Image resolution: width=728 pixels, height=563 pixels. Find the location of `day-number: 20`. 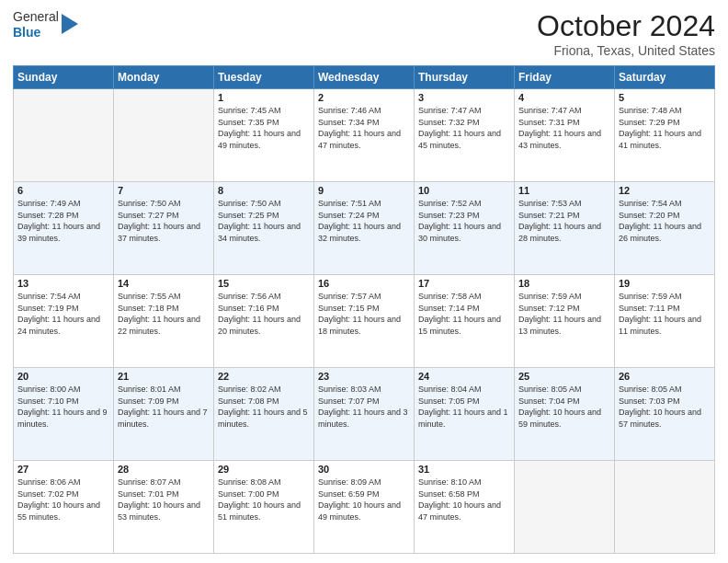

day-number: 20 is located at coordinates (63, 376).